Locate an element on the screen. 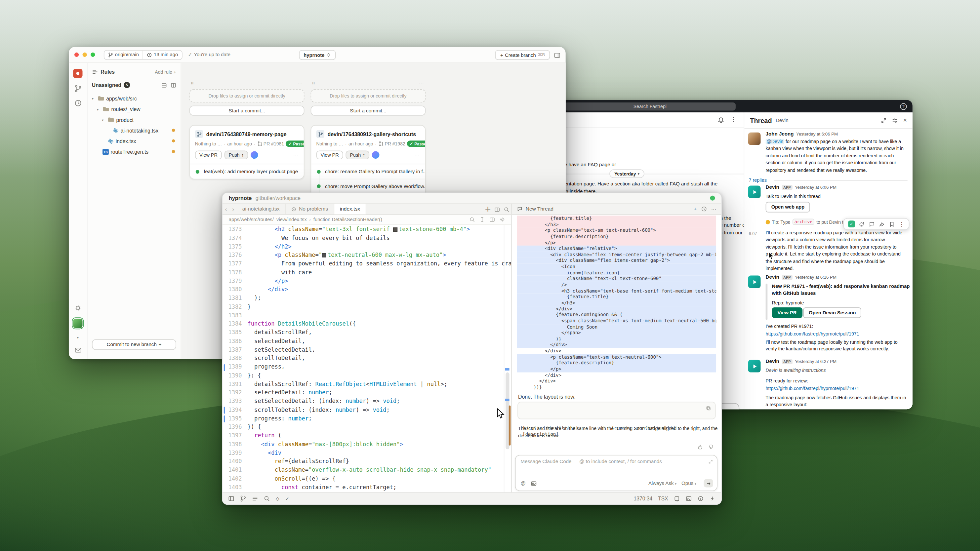  split-pane-icon is located at coordinates (498, 209).